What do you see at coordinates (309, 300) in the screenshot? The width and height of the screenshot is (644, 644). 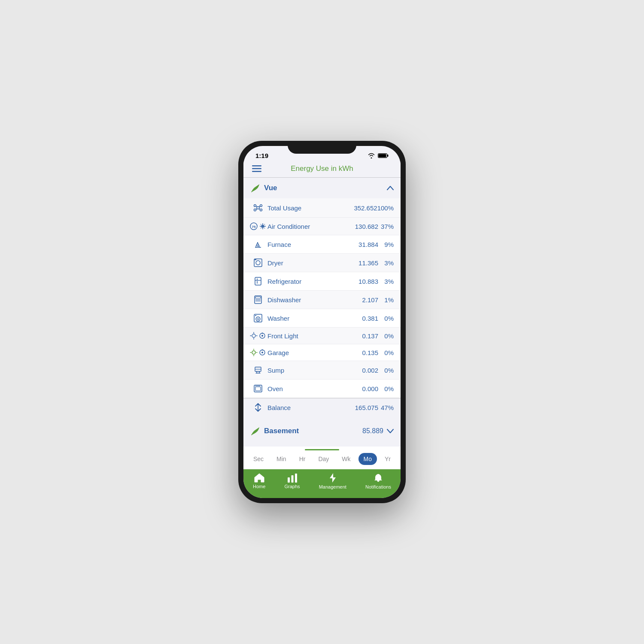 I see `dishwasher-label: Dishwasher` at bounding box center [309, 300].